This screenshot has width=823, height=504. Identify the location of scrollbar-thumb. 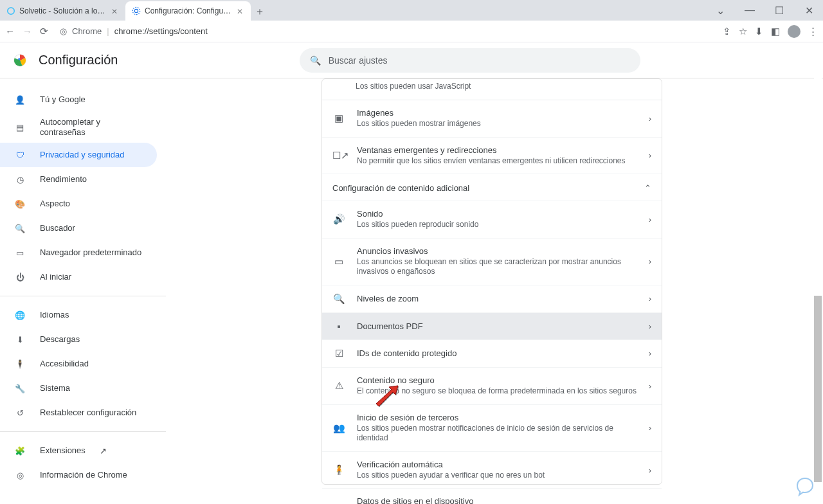
(818, 389).